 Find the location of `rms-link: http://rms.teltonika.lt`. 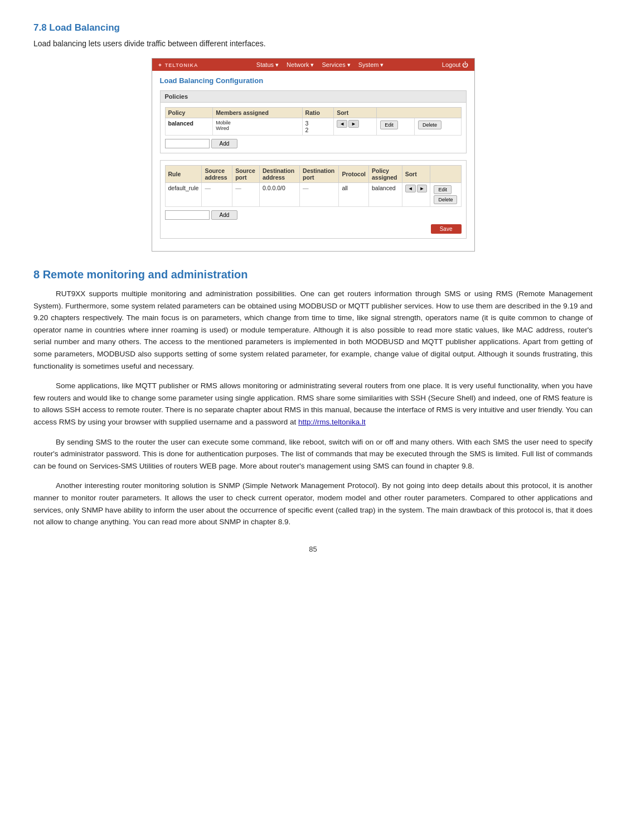

rms-link: http://rms.teltonika.lt is located at coordinates (332, 422).